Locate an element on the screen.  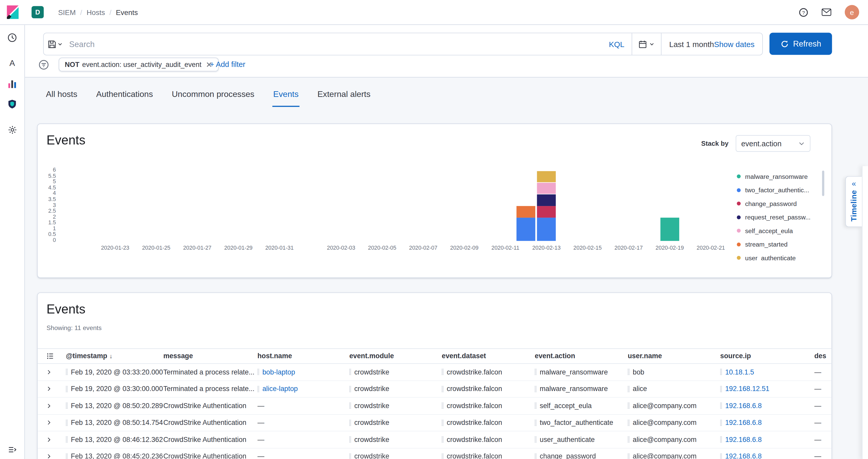
analytics-app-icon is located at coordinates (12, 84).